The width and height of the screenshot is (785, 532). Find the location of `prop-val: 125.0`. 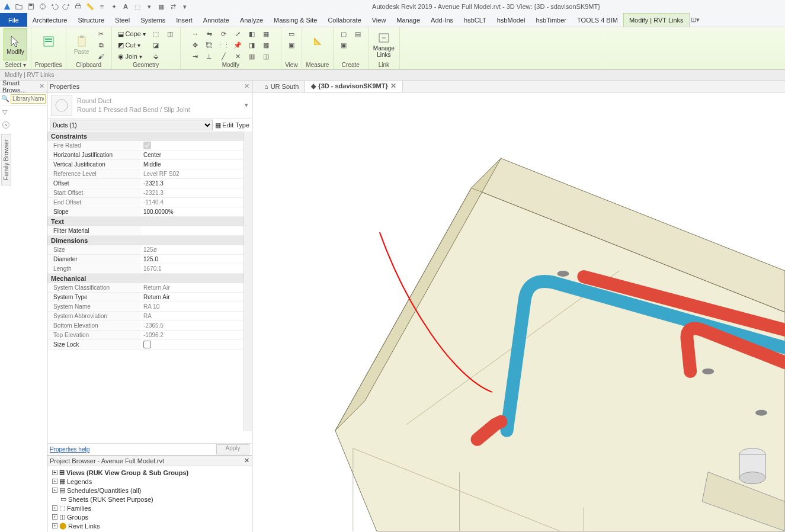

prop-val: 125.0 is located at coordinates (197, 259).